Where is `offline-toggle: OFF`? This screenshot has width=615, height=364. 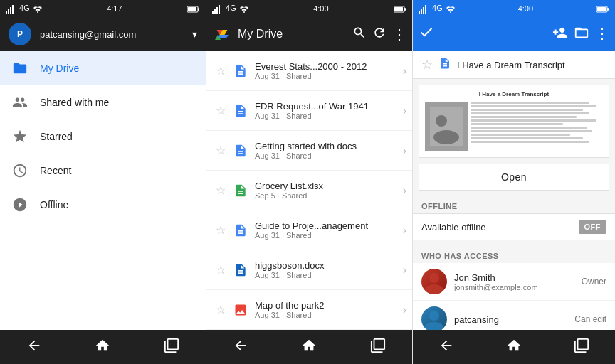 offline-toggle: OFF is located at coordinates (593, 227).